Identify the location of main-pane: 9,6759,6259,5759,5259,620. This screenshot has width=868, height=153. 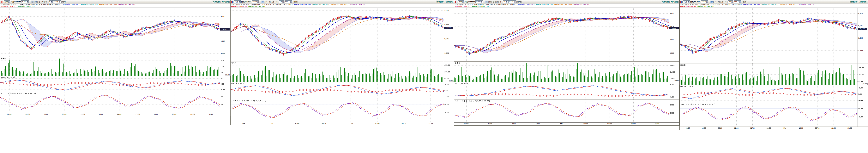
(342, 35).